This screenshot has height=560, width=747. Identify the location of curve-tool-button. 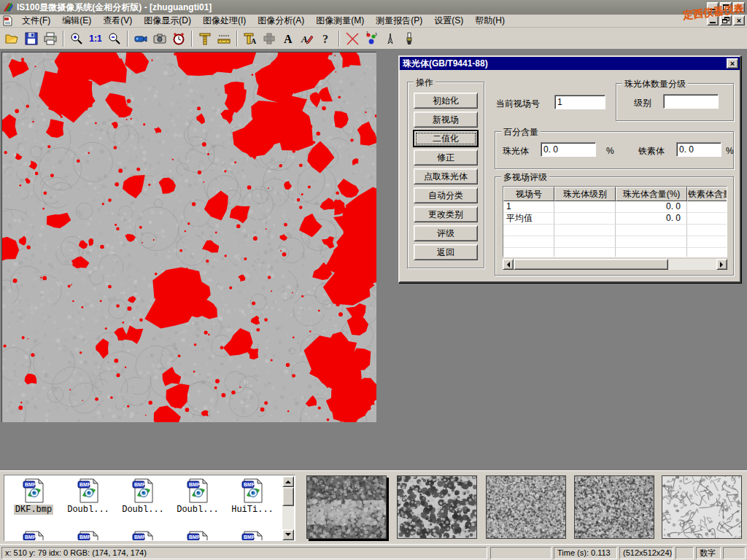
(352, 39).